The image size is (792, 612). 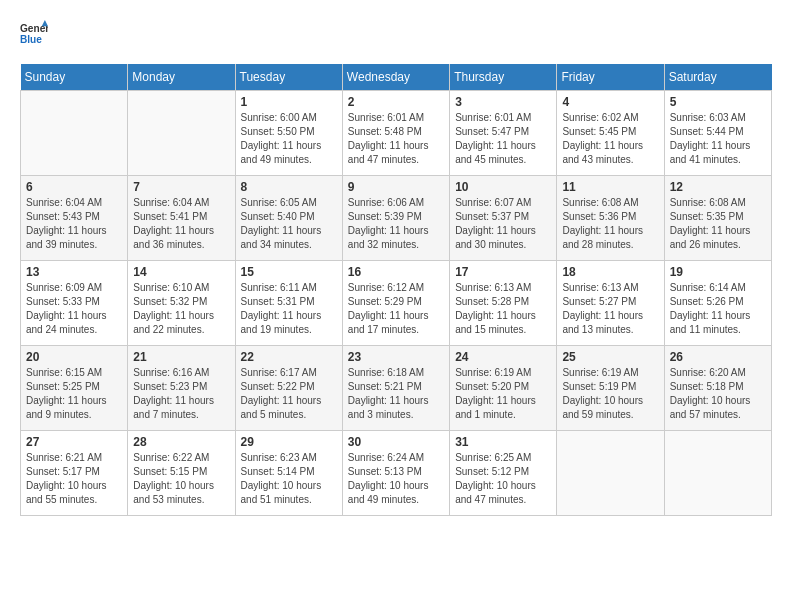 What do you see at coordinates (74, 388) in the screenshot?
I see `calendar-cell: 20Sunrise: 6:15 AM Sunset: 5:25 PM Dayli…` at bounding box center [74, 388].